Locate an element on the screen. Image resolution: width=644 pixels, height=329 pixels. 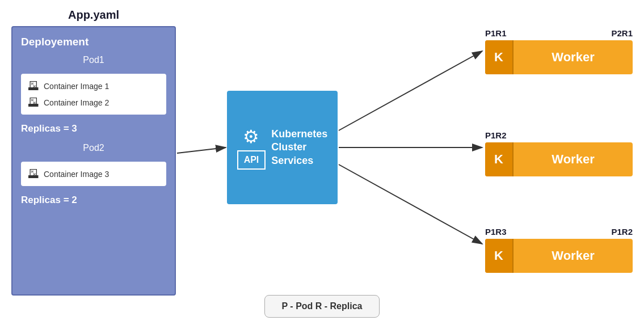
container-image-1-row: 🗳 Container Image 1 is located at coordinates (94, 86).